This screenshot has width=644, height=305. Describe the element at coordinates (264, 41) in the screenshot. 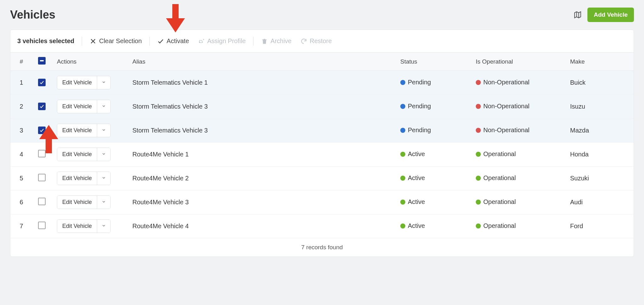

I see `trash-icon` at that location.